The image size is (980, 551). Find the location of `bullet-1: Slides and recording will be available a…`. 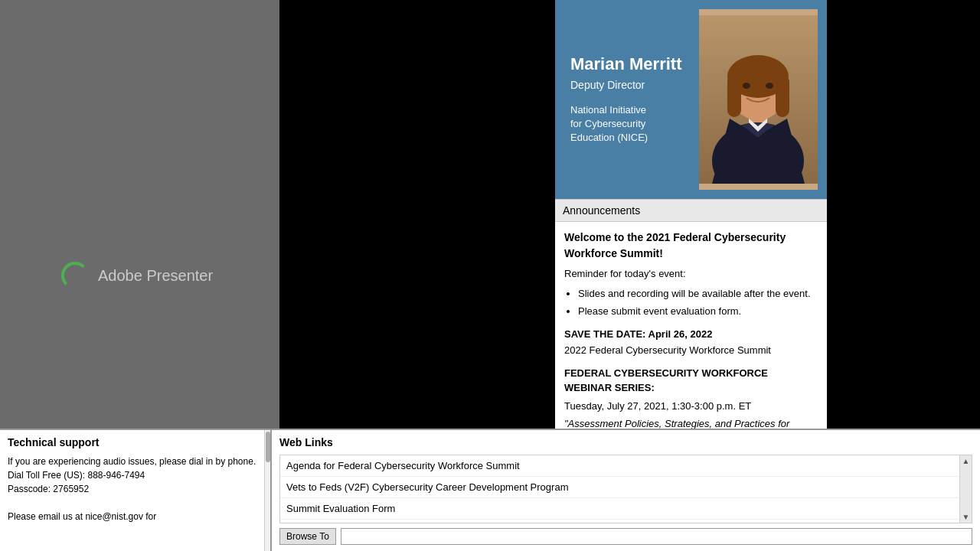

bullet-1: Slides and recording will be available a… is located at coordinates (698, 294).